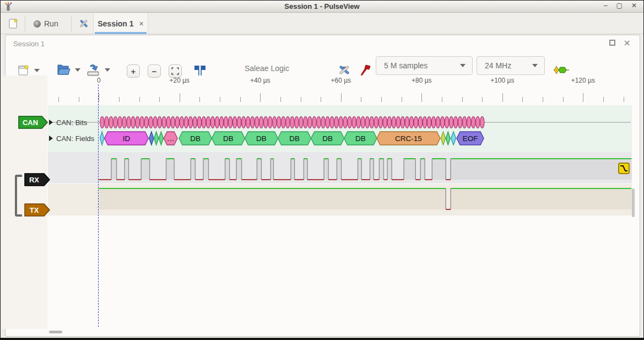  What do you see at coordinates (634, 6) in the screenshot?
I see `close-icon: ✕` at bounding box center [634, 6].